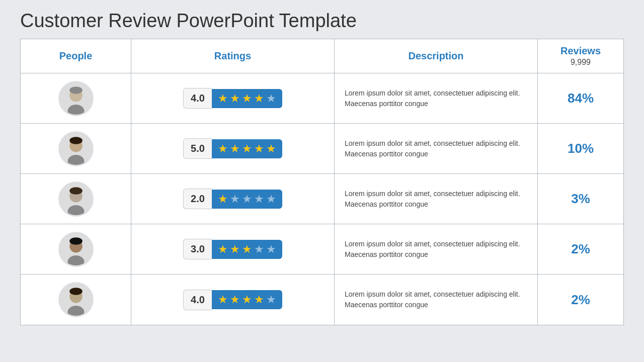  I want to click on review-percent-cell: 10%, so click(581, 149).